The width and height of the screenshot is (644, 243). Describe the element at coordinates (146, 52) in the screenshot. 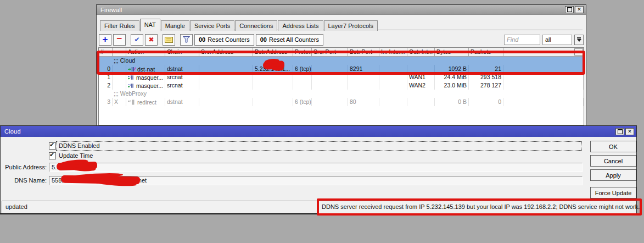

I see `col-action: Action` at that location.